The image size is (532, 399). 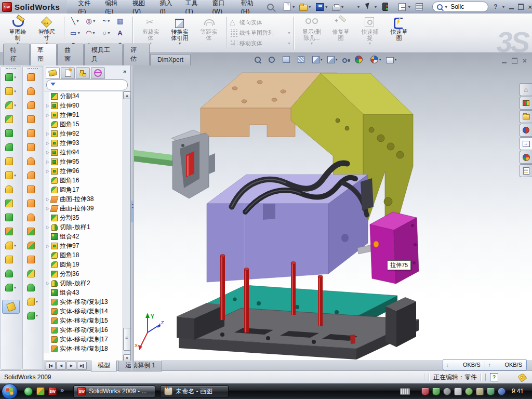 What do you see at coordinates (525, 61) in the screenshot?
I see `doc-close-button: ×` at bounding box center [525, 61].